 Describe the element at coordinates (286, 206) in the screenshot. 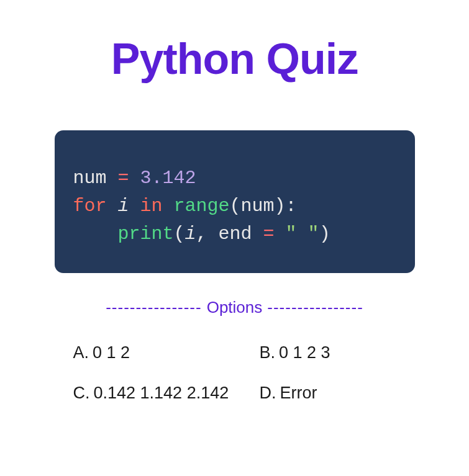

I see `code-token: ):` at that location.